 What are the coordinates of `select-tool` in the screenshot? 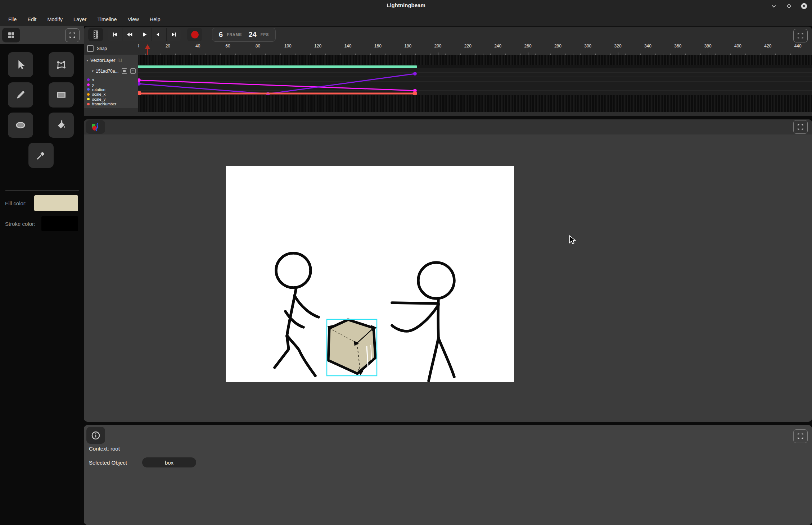 It's located at (21, 65).